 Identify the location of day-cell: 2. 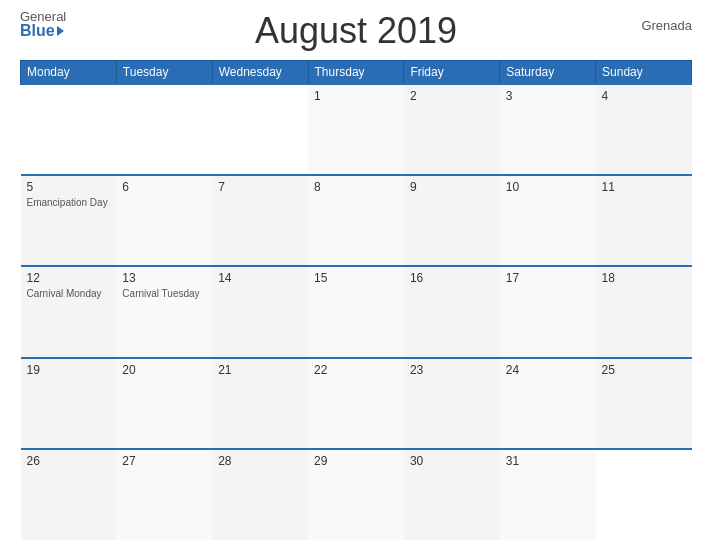
(452, 130).